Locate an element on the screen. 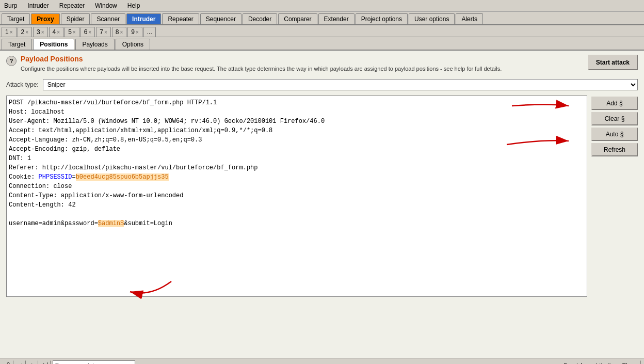 The height and width of the screenshot is (364, 644). auto-section-button: Auto § is located at coordinates (615, 134).